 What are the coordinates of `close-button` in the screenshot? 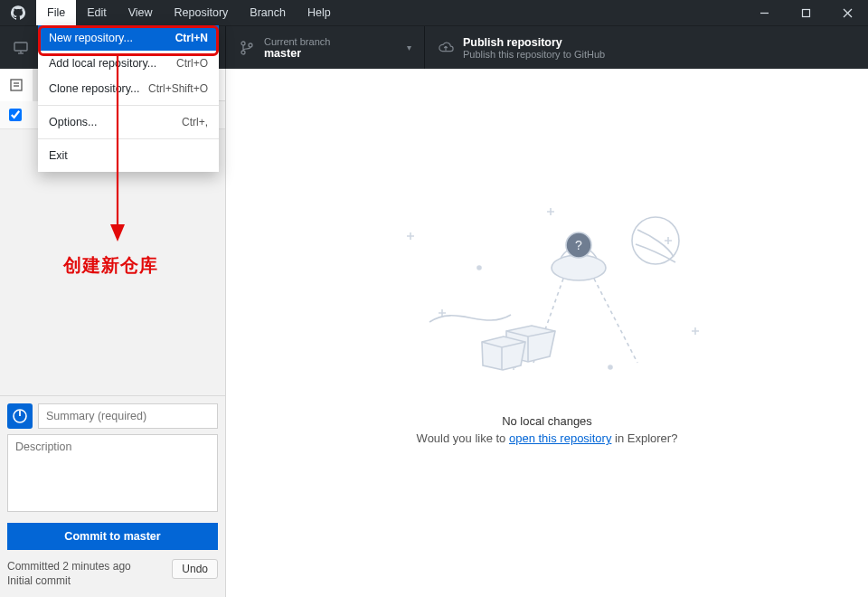 It's located at (847, 13).